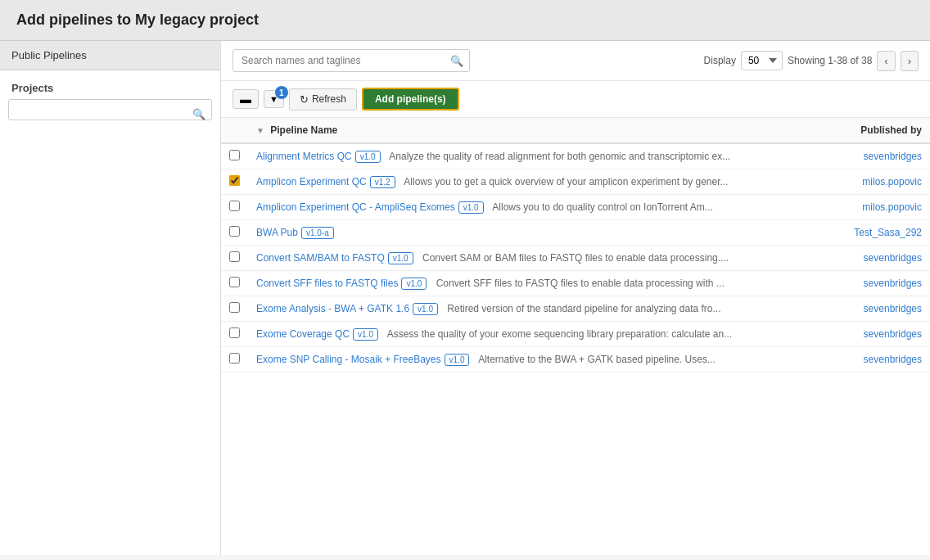 This screenshot has width=930, height=560. What do you see at coordinates (246, 99) in the screenshot?
I see `minus-icon: ▬` at bounding box center [246, 99].